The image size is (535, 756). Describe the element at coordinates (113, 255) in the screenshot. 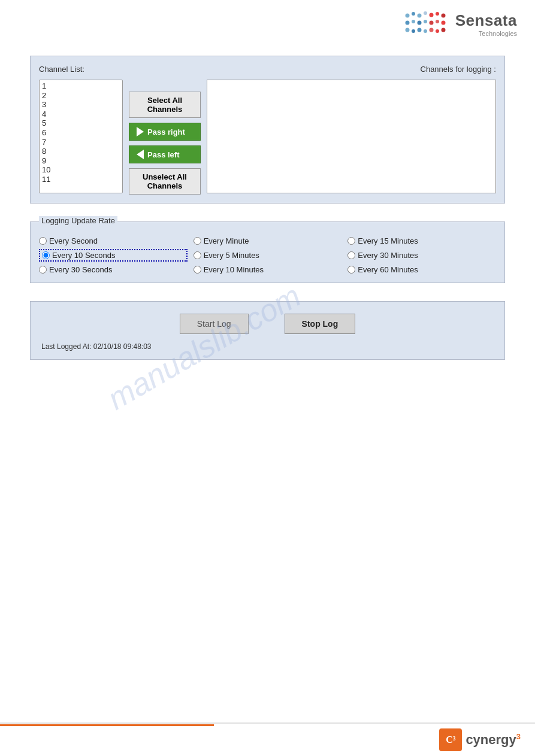

I see `radio-every-10-seconds: Every 10 Seconds` at that location.